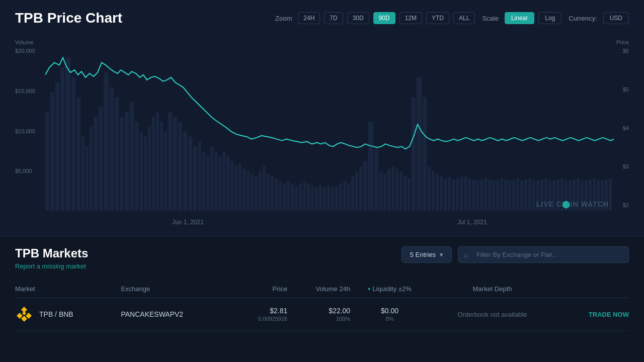 This screenshot has height=362, width=644. Describe the element at coordinates (322, 315) in the screenshot. I see `table-body: TPB / BNB PANCAKESWAPV2 $2.81 0.00925926…` at that location.